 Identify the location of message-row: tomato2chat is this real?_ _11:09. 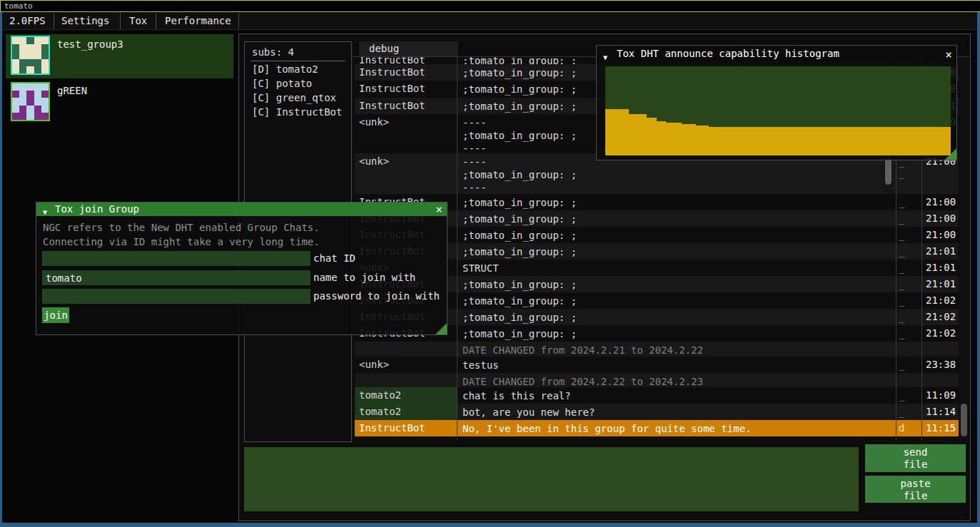
(657, 395).